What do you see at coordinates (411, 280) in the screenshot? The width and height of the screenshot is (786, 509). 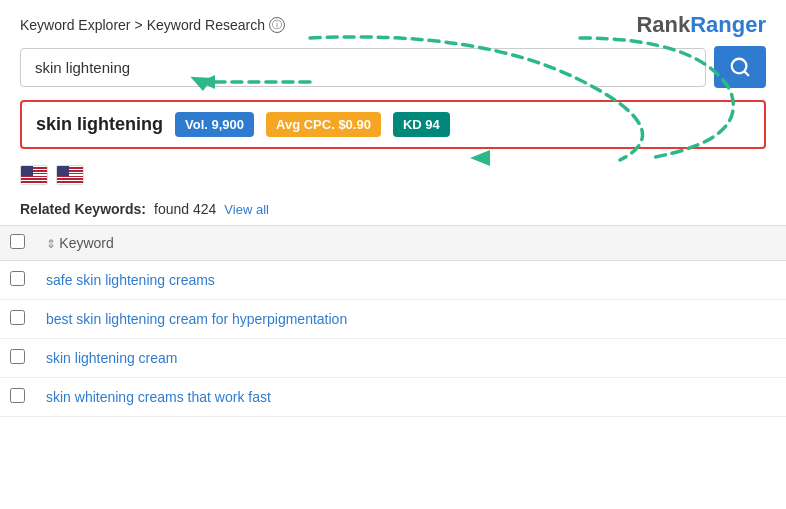 I see `row-keyword-cell: safe skin lightening creams` at bounding box center [411, 280].